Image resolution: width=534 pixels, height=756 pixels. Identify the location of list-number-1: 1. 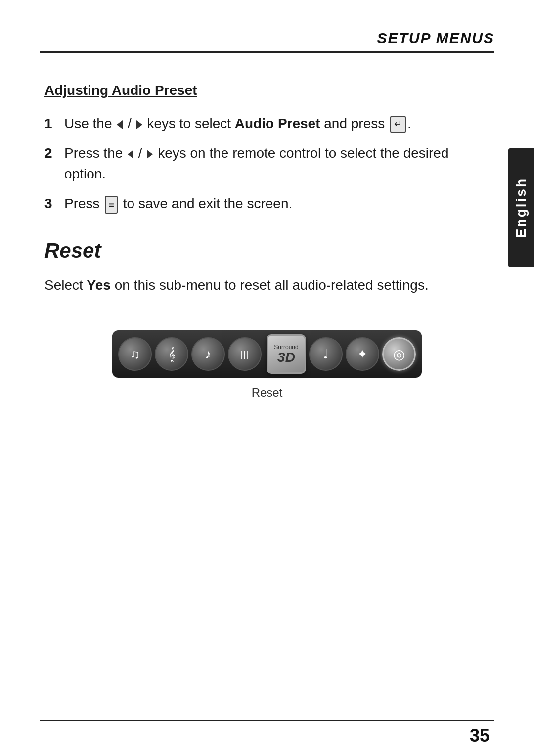
(54, 124).